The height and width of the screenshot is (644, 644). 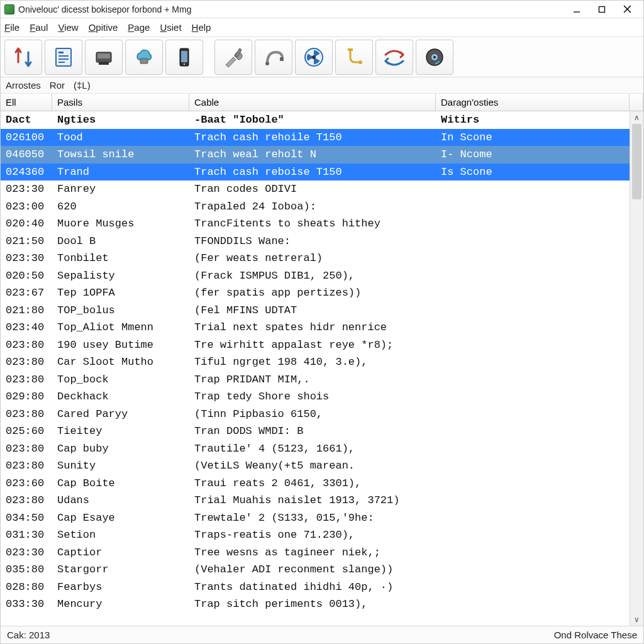 What do you see at coordinates (121, 189) in the screenshot?
I see `cell-b: Fanrey` at bounding box center [121, 189].